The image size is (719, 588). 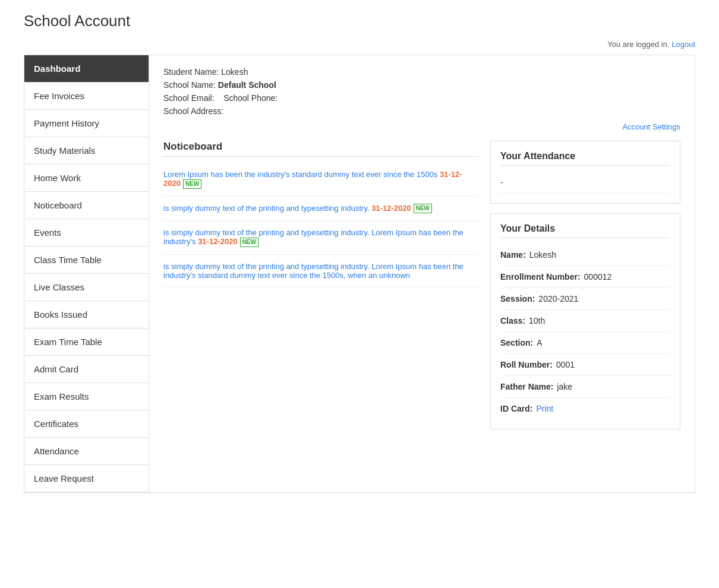 I want to click on detail-label: Father Name:, so click(x=526, y=387).